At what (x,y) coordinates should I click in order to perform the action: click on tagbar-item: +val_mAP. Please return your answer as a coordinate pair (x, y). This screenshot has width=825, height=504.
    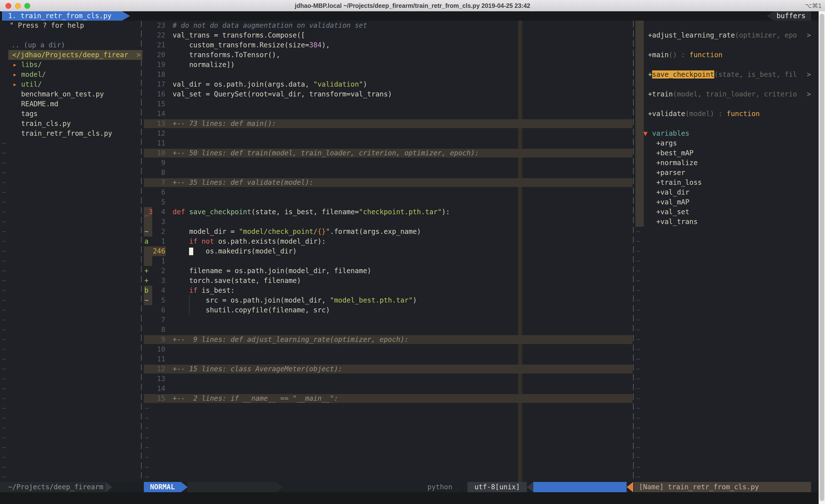
    Looking at the image, I should click on (669, 202).